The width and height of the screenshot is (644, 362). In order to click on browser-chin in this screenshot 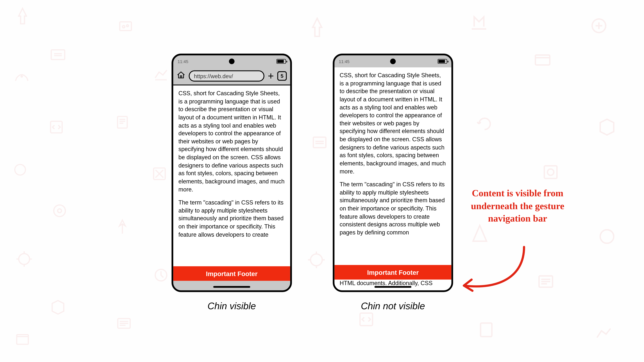, I will do `click(232, 286)`.